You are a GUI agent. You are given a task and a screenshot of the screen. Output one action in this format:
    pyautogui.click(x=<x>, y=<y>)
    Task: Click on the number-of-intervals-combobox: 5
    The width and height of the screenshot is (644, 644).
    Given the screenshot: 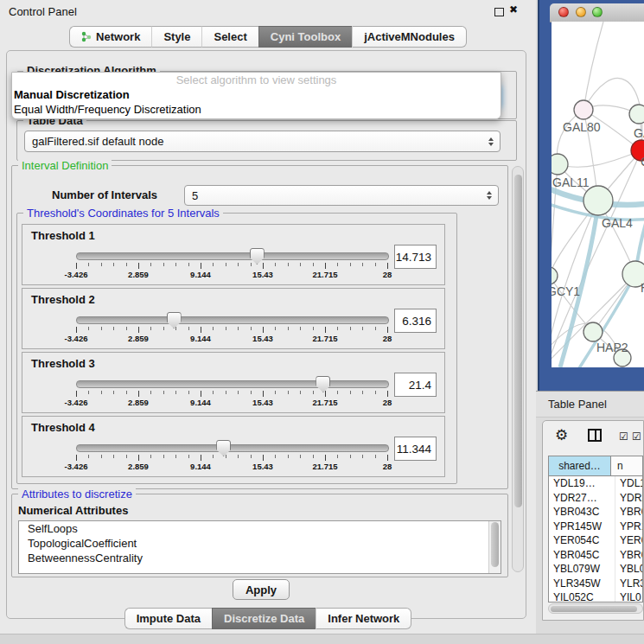 What is the action you would take?
    pyautogui.click(x=341, y=195)
    